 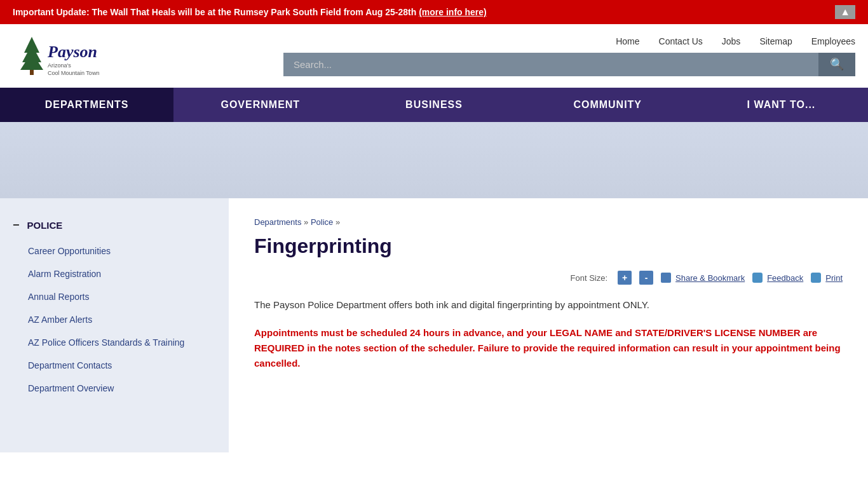 What do you see at coordinates (114, 320) in the screenshot?
I see `sidebar-link-amber: AZ Amber Alerts` at bounding box center [114, 320].